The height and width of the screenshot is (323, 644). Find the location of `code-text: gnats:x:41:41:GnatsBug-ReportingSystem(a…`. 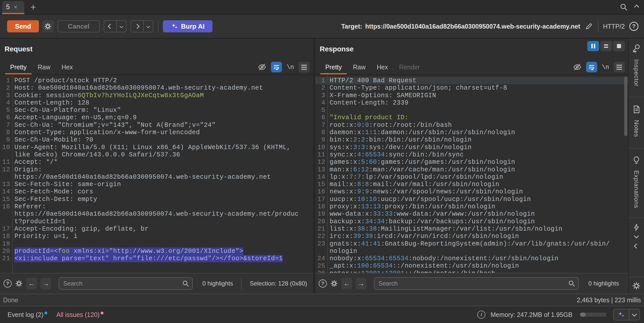

code-text: gnats:x:41:41:GnatsBug-ReportingSystem(a… is located at coordinates (470, 244).